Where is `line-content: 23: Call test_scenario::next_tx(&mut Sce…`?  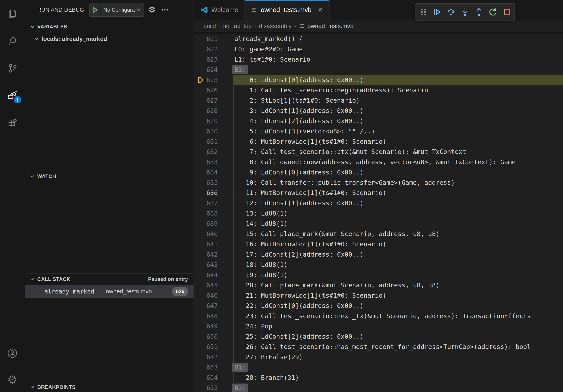 line-content: 23: Call test_scenario::next_tx(&mut Sce… is located at coordinates (398, 316).